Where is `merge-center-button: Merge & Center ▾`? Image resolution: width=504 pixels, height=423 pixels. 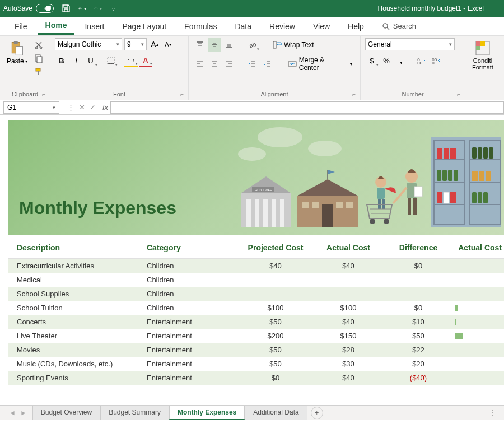
merge-center-button: Merge & Center ▾ is located at coordinates (320, 64).